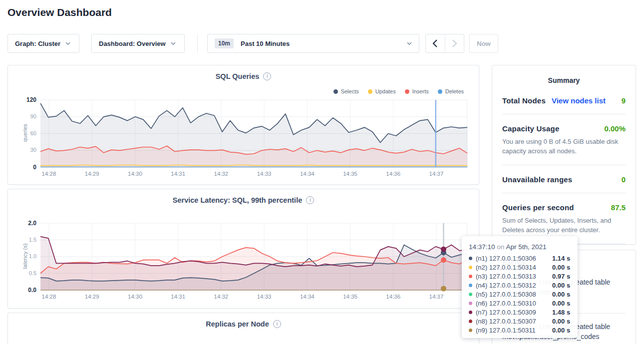  What do you see at coordinates (314, 43) in the screenshot?
I see `time-range-dropdown: 10m Past 10 Minutes` at bounding box center [314, 43].